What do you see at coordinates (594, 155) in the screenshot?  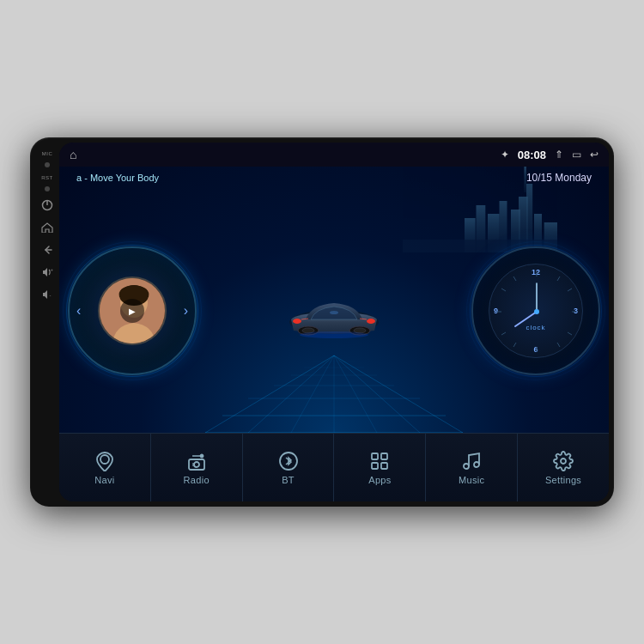 I see `back-status-icon: ↩` at bounding box center [594, 155].